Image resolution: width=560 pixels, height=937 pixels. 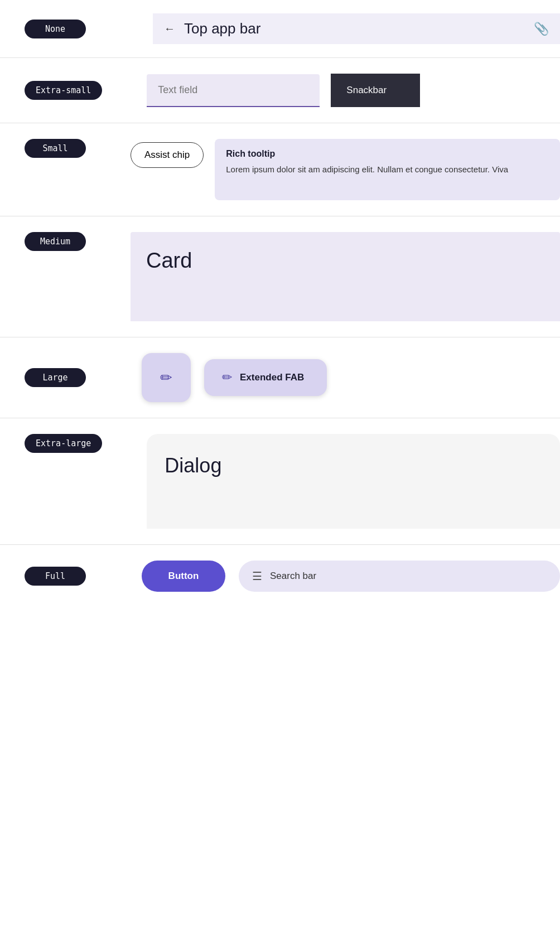 I want to click on dialog: Dialog, so click(x=354, y=481).